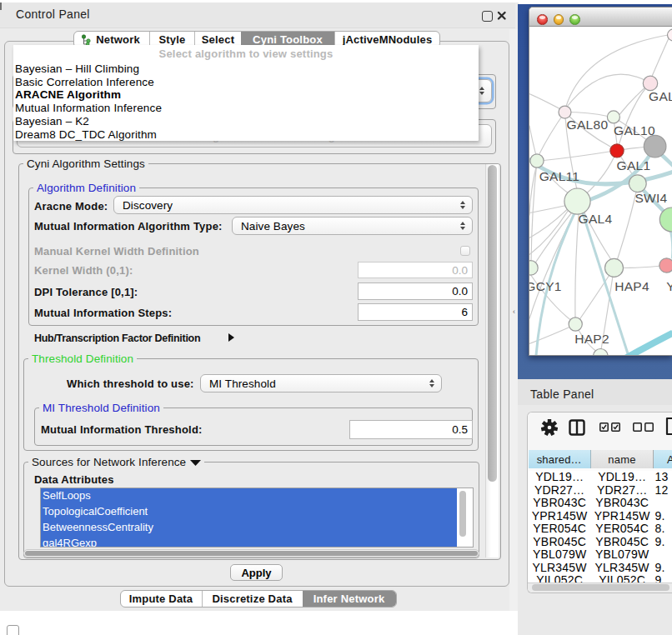 Image resolution: width=672 pixels, height=635 pixels. What do you see at coordinates (577, 428) in the screenshot?
I see `split-pane-icon` at bounding box center [577, 428].